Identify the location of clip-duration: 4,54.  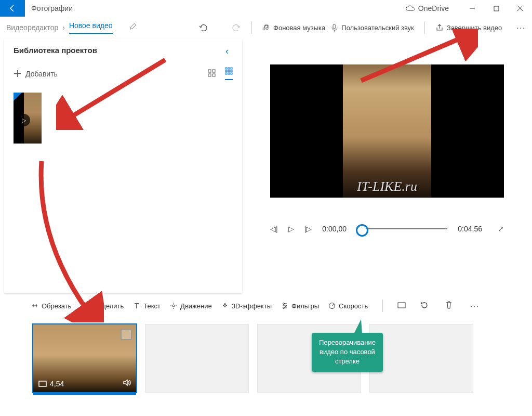
(51, 384).